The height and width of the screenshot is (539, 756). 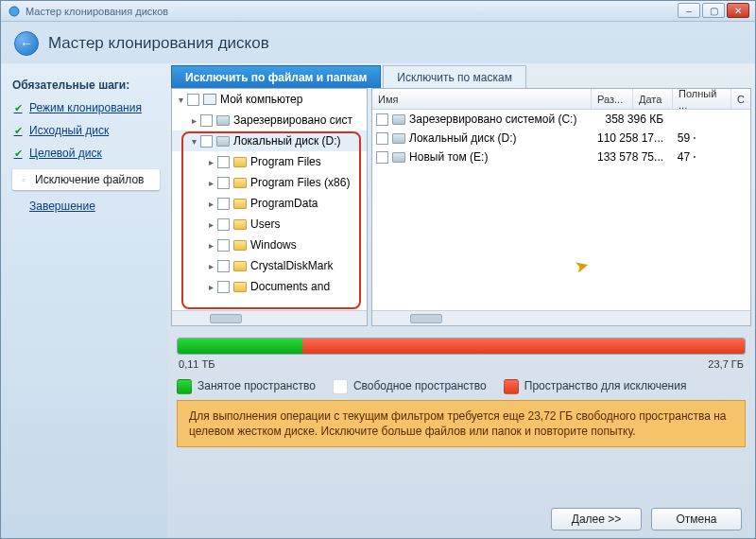 What do you see at coordinates (269, 120) in the screenshot?
I see `tree-node-reserved: ▸ Зарезервировано сист` at bounding box center [269, 120].